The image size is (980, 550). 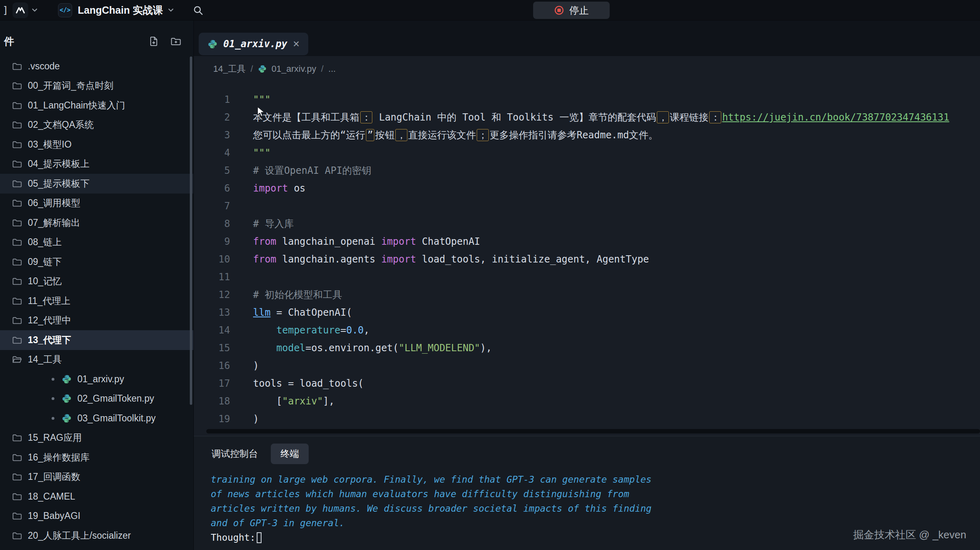 I want to click on sidebar-item: 19_BabyAGI, so click(x=97, y=516).